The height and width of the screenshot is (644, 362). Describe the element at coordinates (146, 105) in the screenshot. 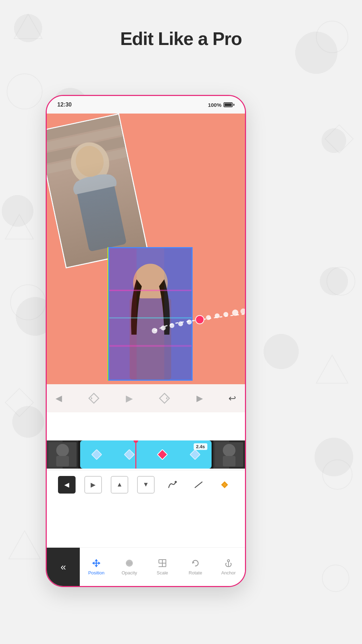

I see `status-bar: 12:30 100%` at that location.